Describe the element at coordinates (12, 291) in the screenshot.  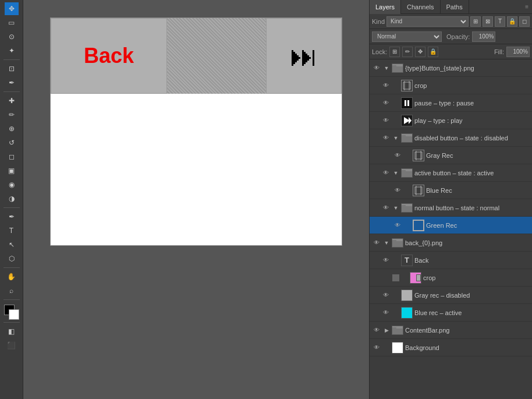
I see `zoom-tool: ⌕` at that location.